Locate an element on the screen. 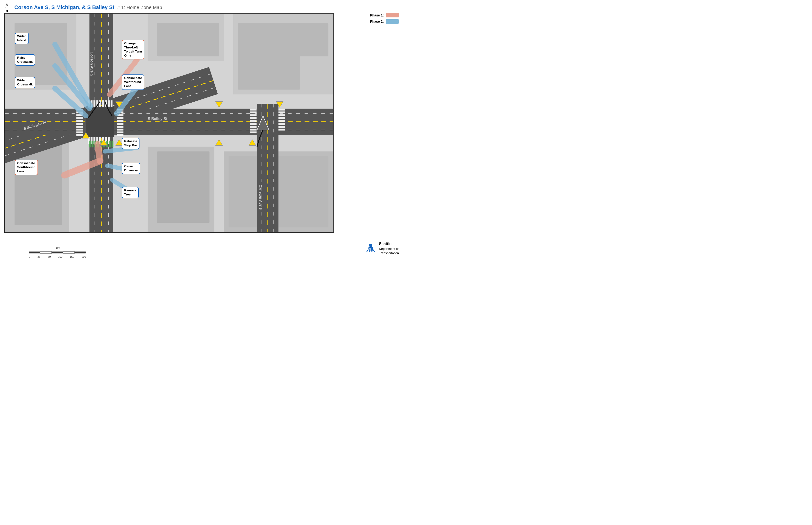 Image resolution: width=812 pixels, height=525 pixels. label-remove-tree: RemoveTree is located at coordinates (130, 193).